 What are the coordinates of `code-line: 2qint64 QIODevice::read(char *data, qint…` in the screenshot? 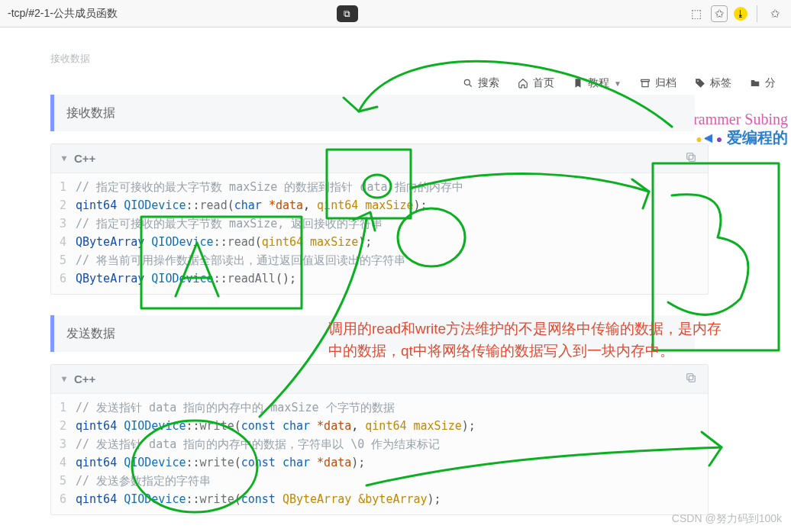 It's located at (379, 205).